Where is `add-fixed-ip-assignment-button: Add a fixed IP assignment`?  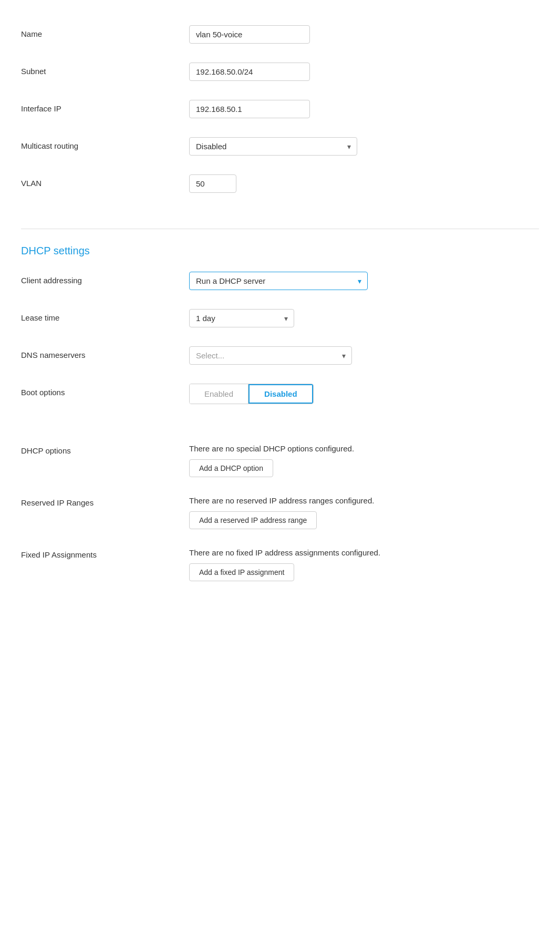
add-fixed-ip-assignment-button: Add a fixed IP assignment is located at coordinates (242, 572).